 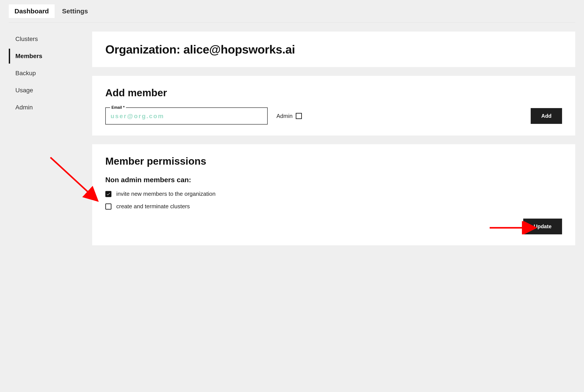 What do you see at coordinates (109, 194) in the screenshot?
I see `permission-checkbox-invite` at bounding box center [109, 194].